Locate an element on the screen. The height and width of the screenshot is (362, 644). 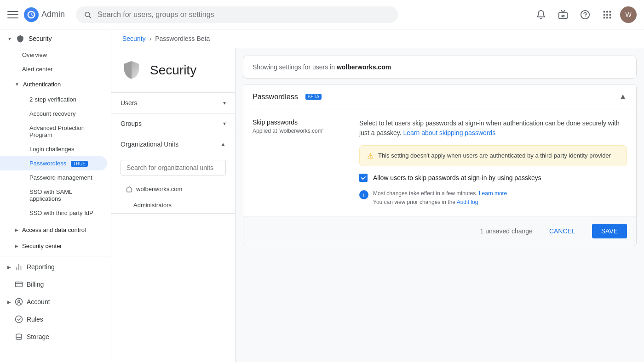
sidebar-authentication-label: Authentication is located at coordinates (42, 85).